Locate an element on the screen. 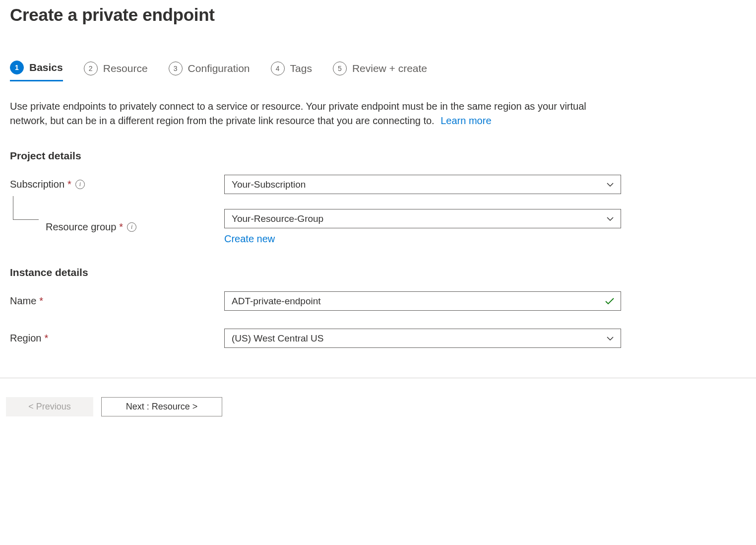 This screenshot has height=545, width=756. tab-label: Configuration is located at coordinates (219, 68).